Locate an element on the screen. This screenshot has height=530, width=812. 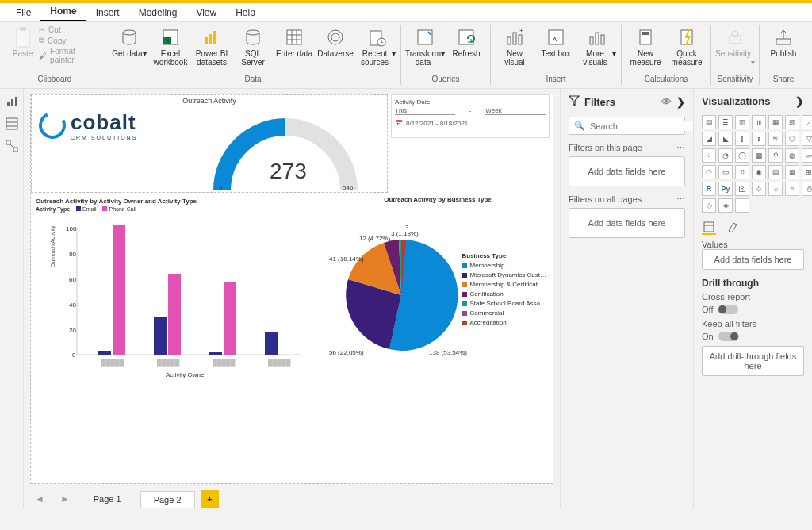
viz-pie: ◔ is located at coordinates (726, 156).